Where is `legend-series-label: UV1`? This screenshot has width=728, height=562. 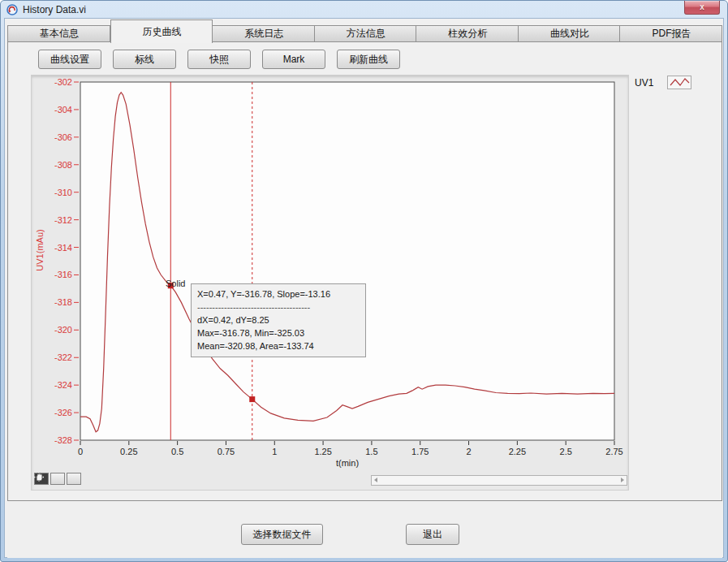 legend-series-label: UV1 is located at coordinates (644, 83).